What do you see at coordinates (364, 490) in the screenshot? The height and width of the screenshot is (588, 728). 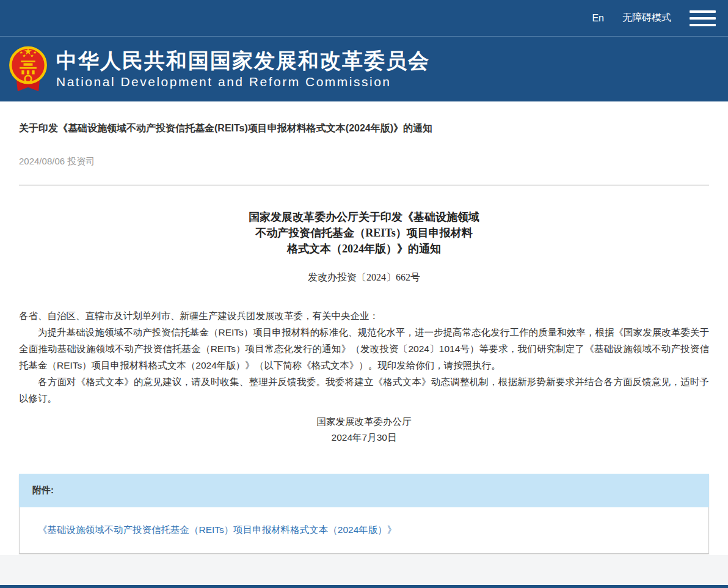 I see `attachment-header-label: 附件:` at bounding box center [364, 490].